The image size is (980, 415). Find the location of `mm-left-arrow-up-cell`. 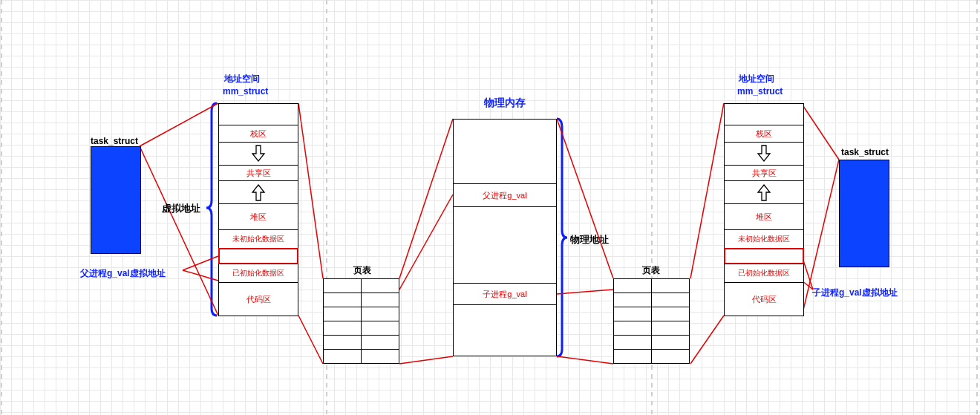

mm-left-arrow-up-cell is located at coordinates (258, 192).